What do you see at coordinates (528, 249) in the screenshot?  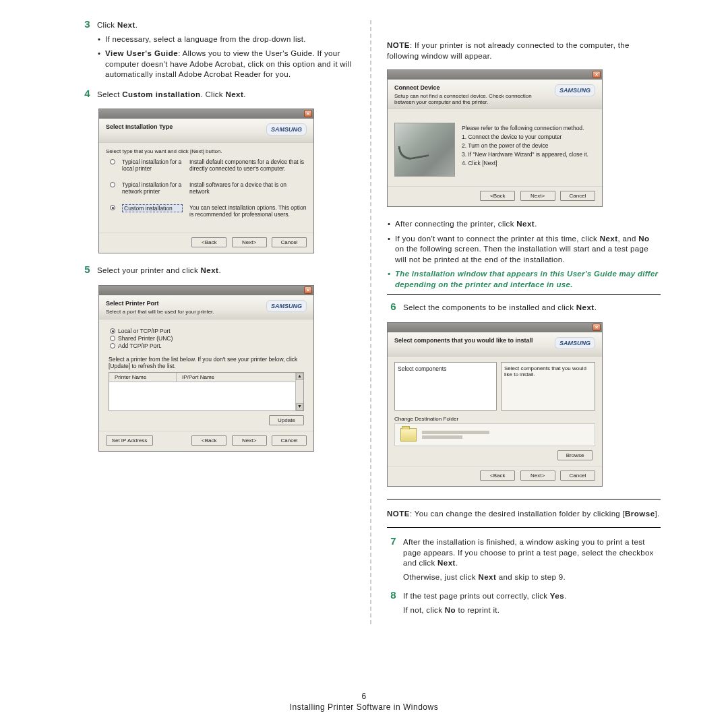 I see `bullet-skip-connect: If you don't want to connect the printer…` at bounding box center [528, 249].